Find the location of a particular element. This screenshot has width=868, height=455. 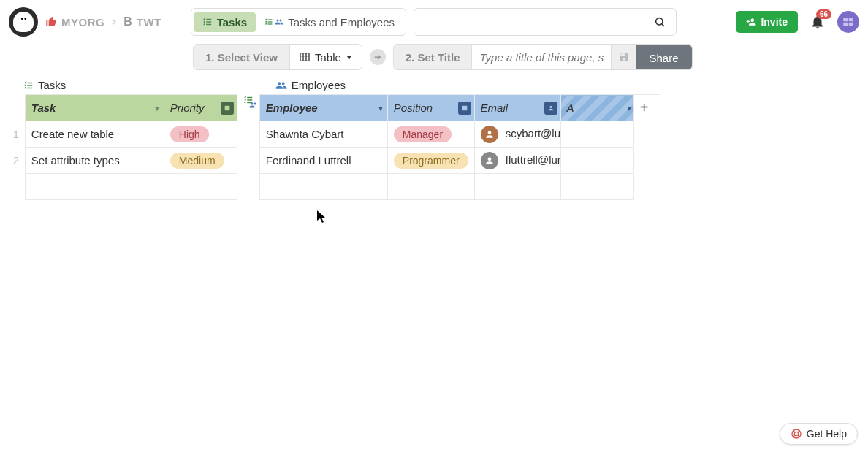

add-column-button: + is located at coordinates (647, 108).